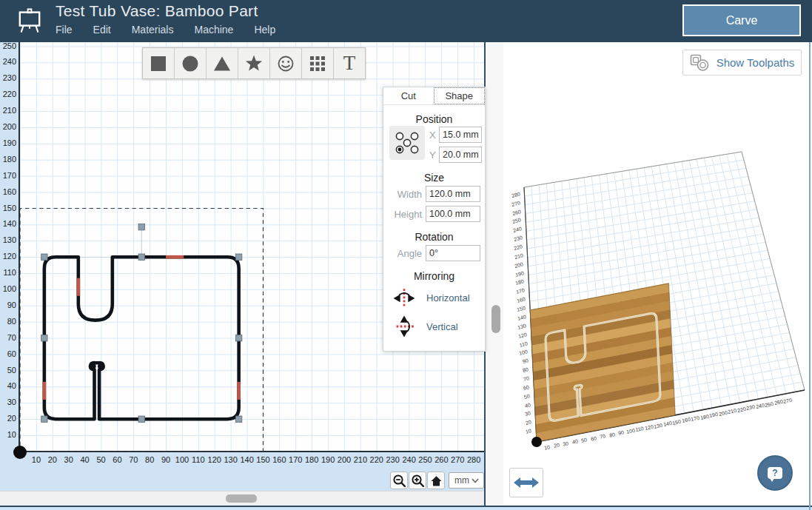 The image size is (812, 510). I want to click on help-bubble-icon: ?, so click(775, 473).